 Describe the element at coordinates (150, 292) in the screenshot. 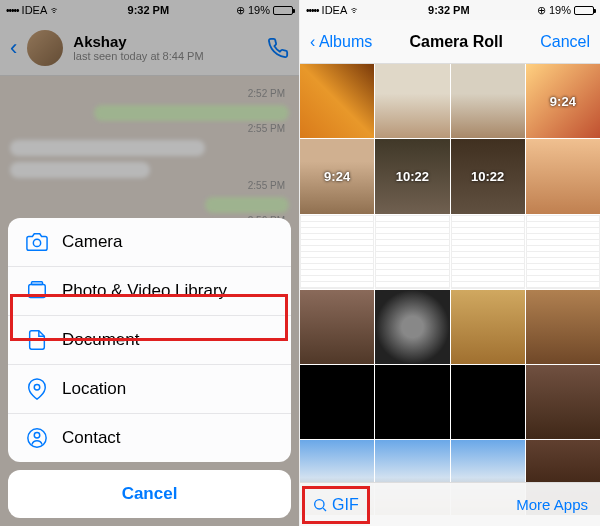

I see `sheet-library: Photo & Video Library` at that location.